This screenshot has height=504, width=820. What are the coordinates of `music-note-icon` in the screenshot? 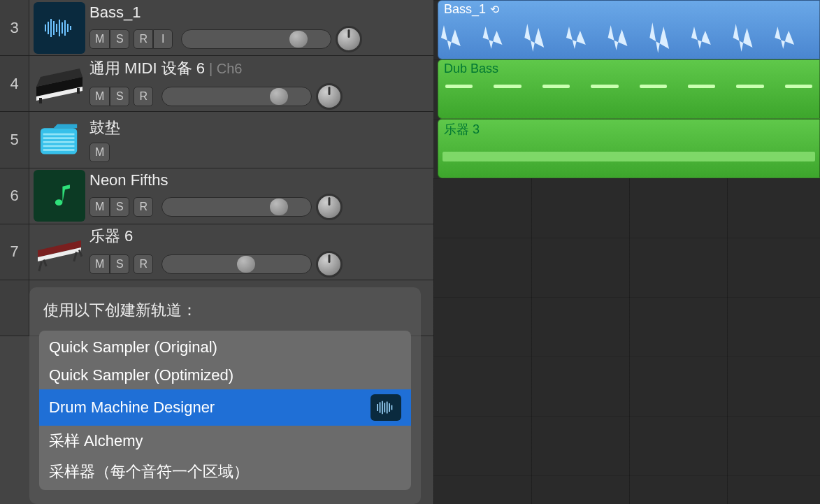 It's located at (59, 196).